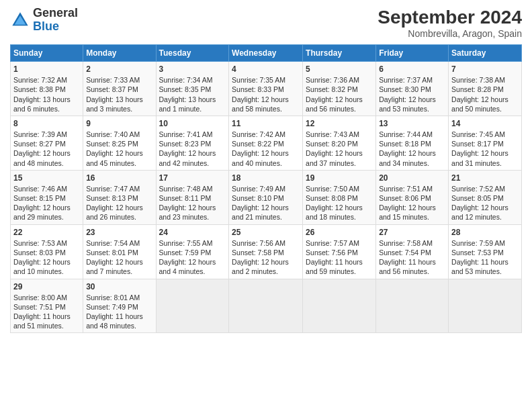 The image size is (532, 411). I want to click on cell-line: and 53 minutes., so click(485, 271).